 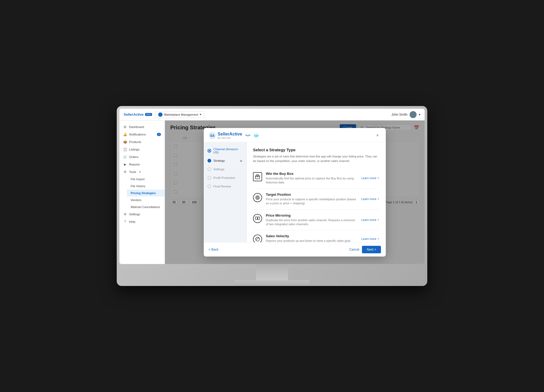 I want to click on sidebar-item-reports: ▶ Reports, so click(x=142, y=164).